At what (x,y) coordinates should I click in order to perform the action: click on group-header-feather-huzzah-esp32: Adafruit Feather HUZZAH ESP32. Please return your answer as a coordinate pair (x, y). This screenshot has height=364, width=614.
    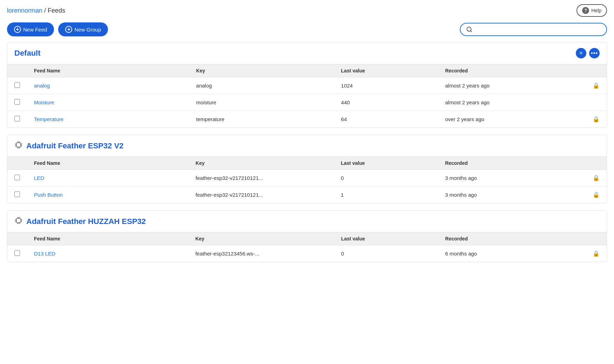
    Looking at the image, I should click on (307, 221).